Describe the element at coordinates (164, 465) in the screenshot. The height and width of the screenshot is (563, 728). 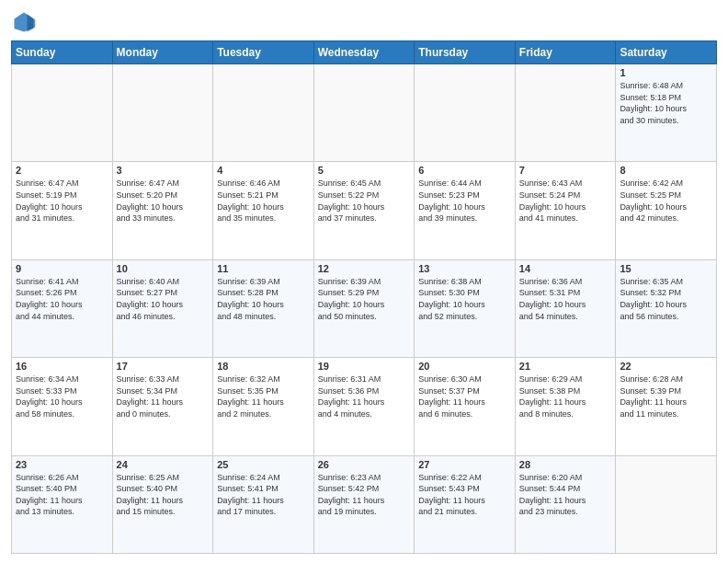
I see `day-number: 24` at that location.